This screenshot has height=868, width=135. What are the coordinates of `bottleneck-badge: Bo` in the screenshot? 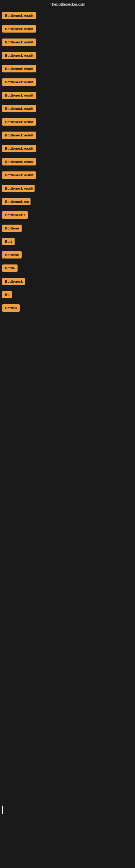 It's located at (7, 295).